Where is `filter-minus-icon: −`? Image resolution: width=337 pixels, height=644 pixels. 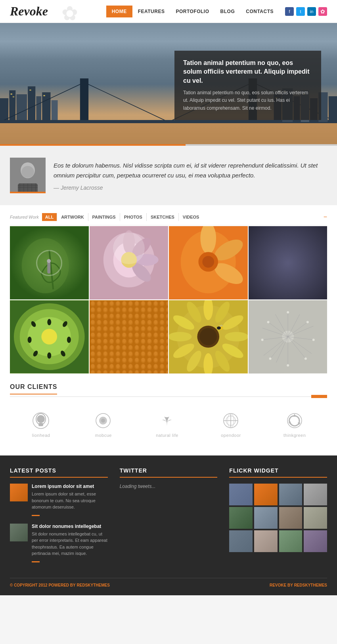 filter-minus-icon: − is located at coordinates (325, 217).